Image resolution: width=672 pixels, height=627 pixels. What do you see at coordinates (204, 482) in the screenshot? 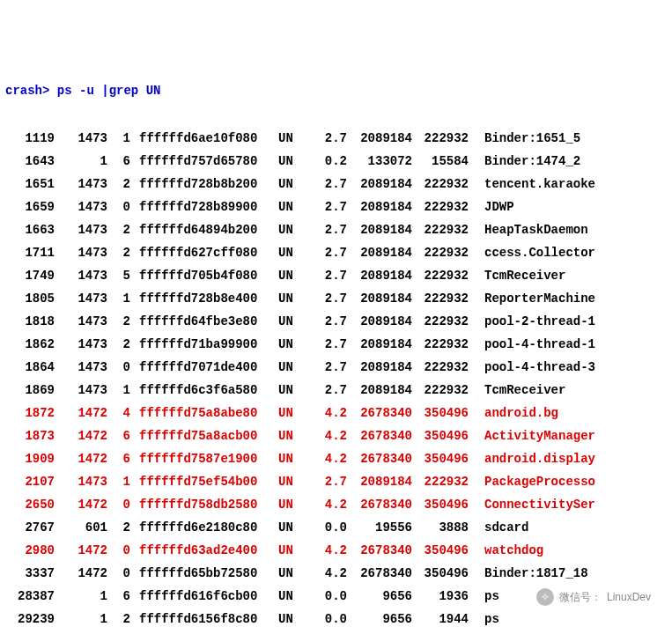
I see `addr-cell: ffffffd75ef54b00` at bounding box center [204, 482].